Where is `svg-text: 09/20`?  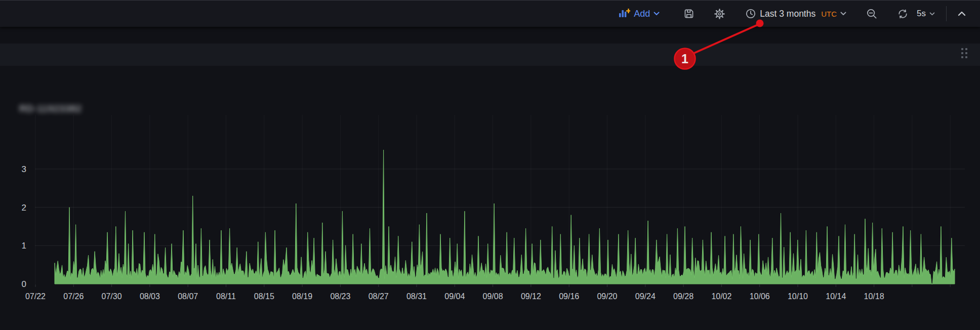
svg-text: 09/20 is located at coordinates (607, 297).